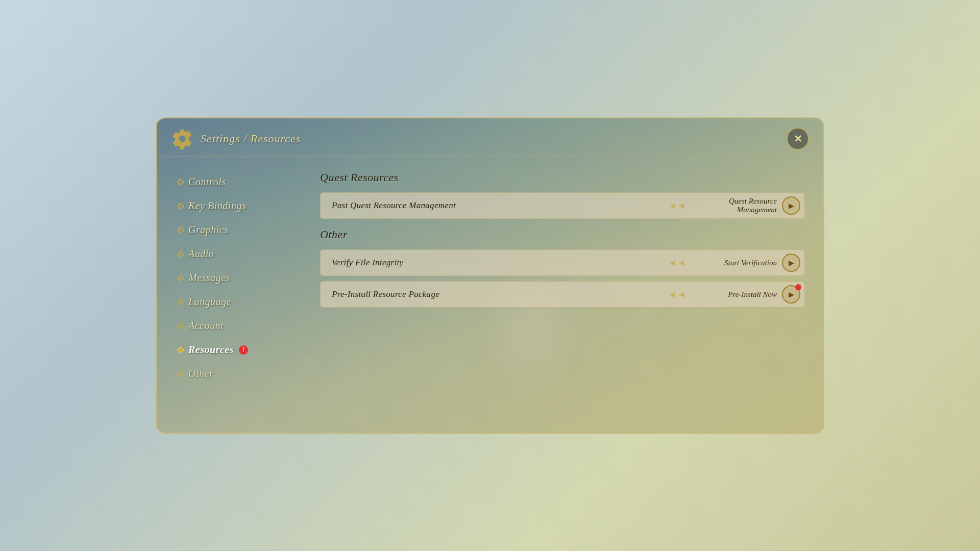 The image size is (980, 551). What do you see at coordinates (748, 263) in the screenshot?
I see `verify-action-area: Start Verification ▶` at bounding box center [748, 263].